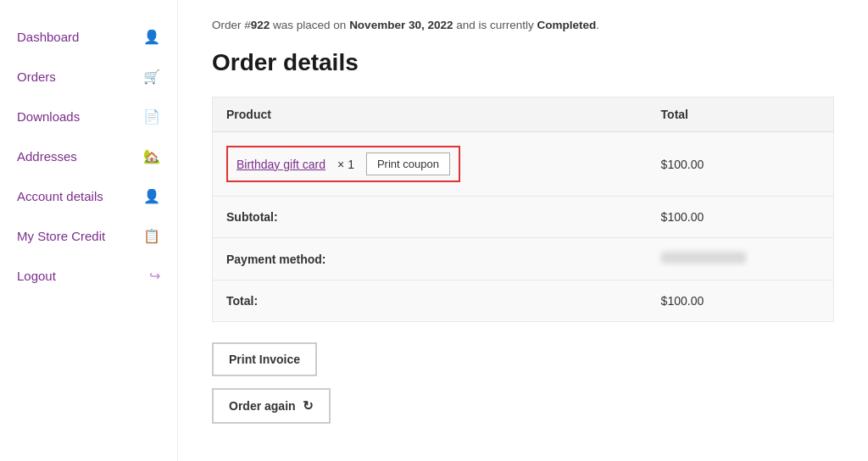 This screenshot has width=868, height=461. Describe the element at coordinates (88, 37) in the screenshot. I see `sidebar-item-dashboard: Dashboard 👤` at that location.